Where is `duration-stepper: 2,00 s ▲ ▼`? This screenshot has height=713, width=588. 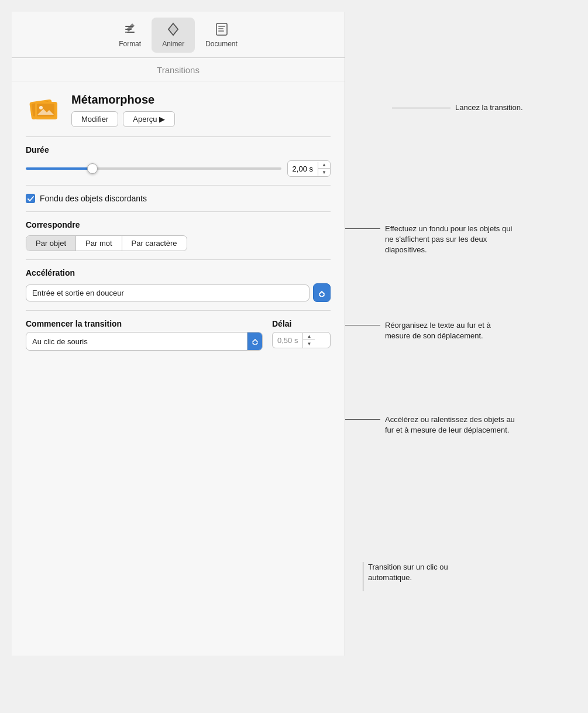
duration-stepper: 2,00 s ▲ ▼ is located at coordinates (309, 169).